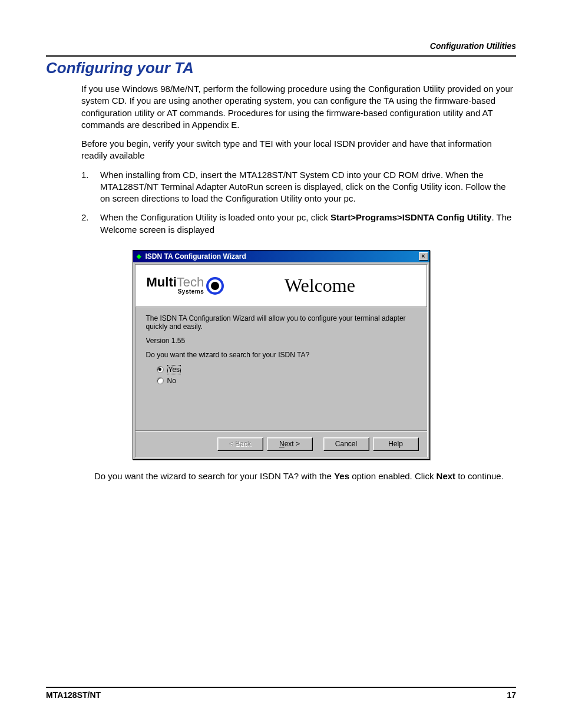 The width and height of the screenshot is (562, 728). Describe the element at coordinates (342, 476) in the screenshot. I see `note-yes: Yes` at that location.